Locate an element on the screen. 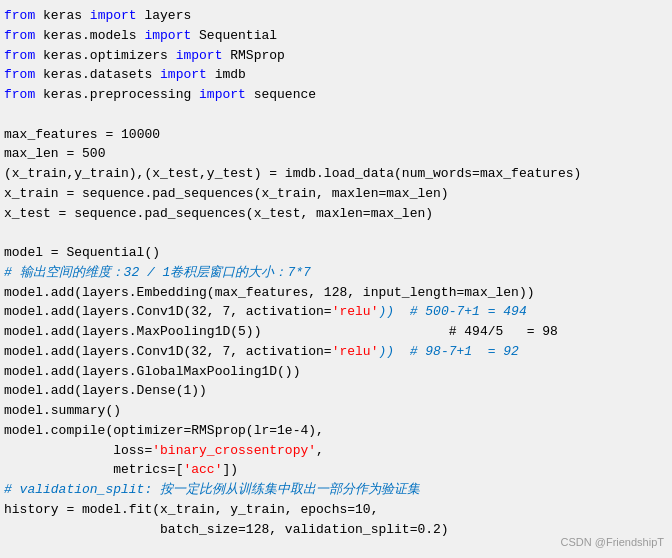 The image size is (672, 558). code-line: loss='binary_crossentropy', is located at coordinates (336, 451).